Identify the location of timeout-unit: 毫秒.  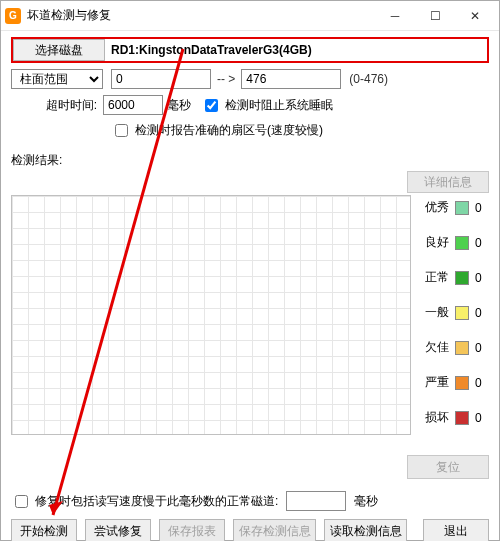
(179, 106).